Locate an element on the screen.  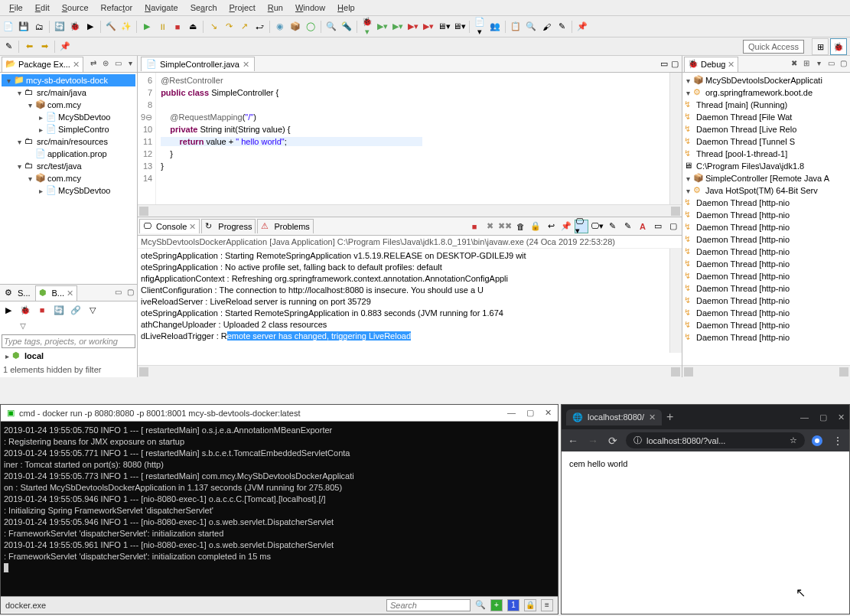
server-icon: 🖥▾ is located at coordinates (444, 27).